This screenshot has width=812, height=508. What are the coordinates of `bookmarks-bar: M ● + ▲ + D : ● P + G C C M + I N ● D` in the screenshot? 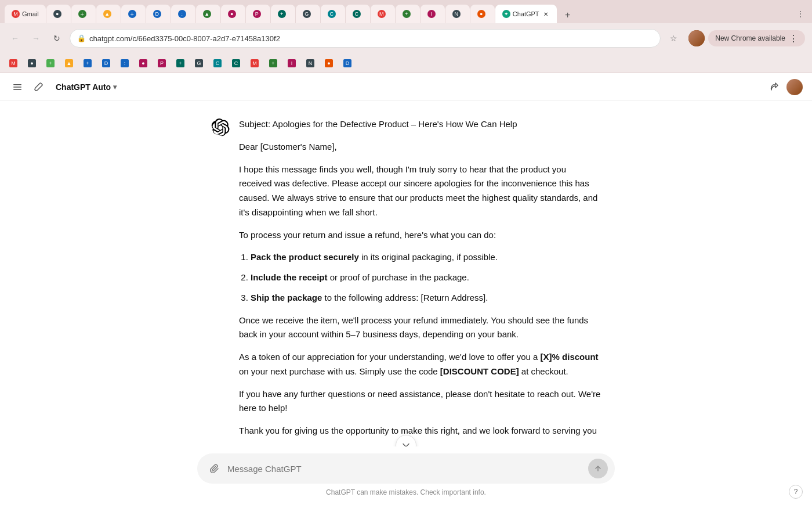 It's located at (406, 63).